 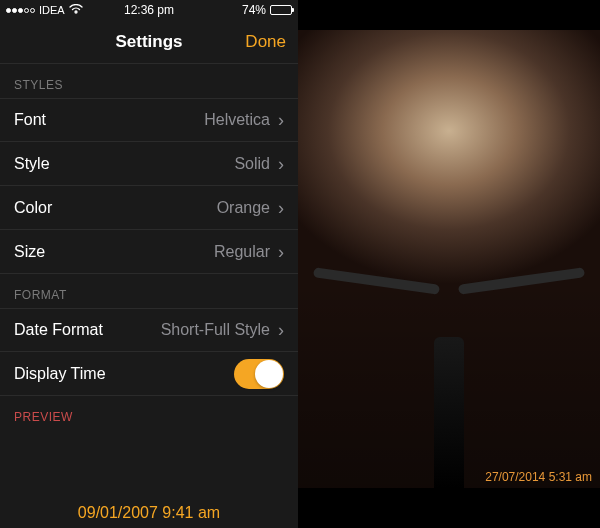 What do you see at coordinates (33, 208) in the screenshot?
I see `row-label: Color` at bounding box center [33, 208].